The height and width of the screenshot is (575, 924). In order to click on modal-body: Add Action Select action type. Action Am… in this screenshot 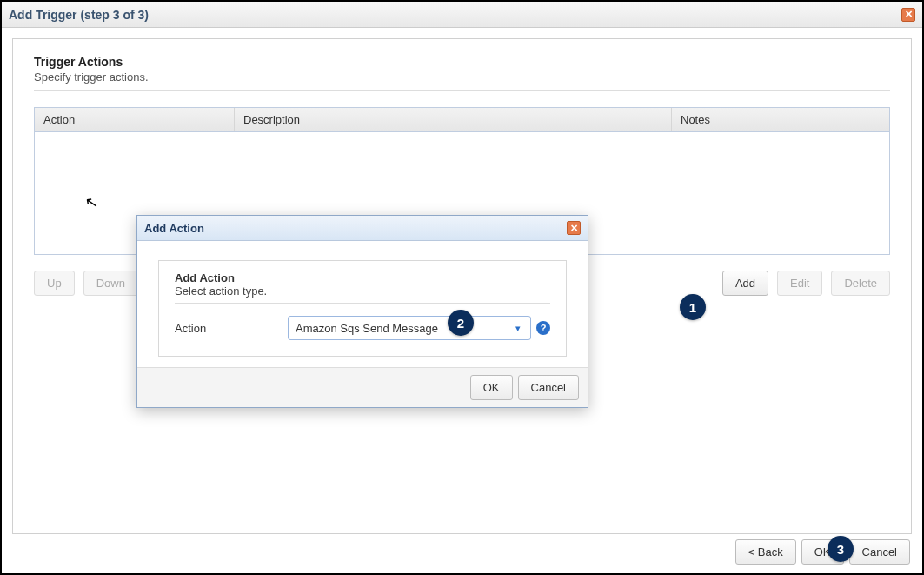, I will do `click(362, 304)`.